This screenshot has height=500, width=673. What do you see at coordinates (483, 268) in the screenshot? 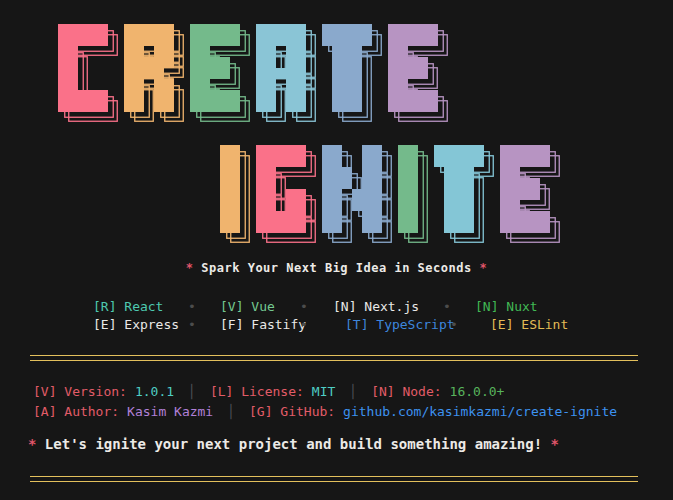
I see `tagline-star-right: *` at bounding box center [483, 268].